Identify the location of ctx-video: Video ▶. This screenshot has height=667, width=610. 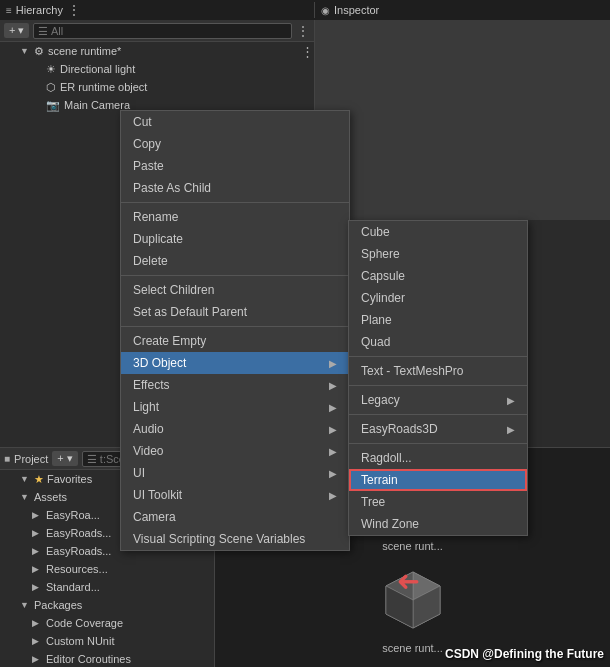
(235, 451).